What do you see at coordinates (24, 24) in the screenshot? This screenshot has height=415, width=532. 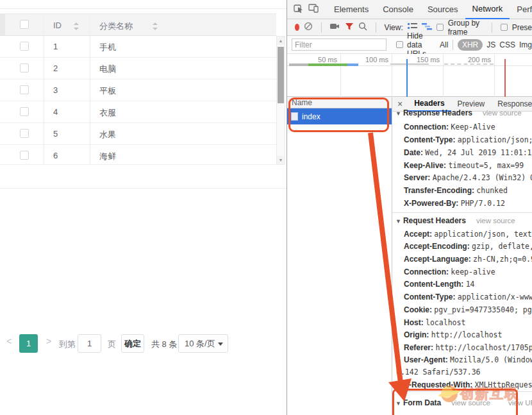 I see `select-all-checkbox` at bounding box center [24, 24].